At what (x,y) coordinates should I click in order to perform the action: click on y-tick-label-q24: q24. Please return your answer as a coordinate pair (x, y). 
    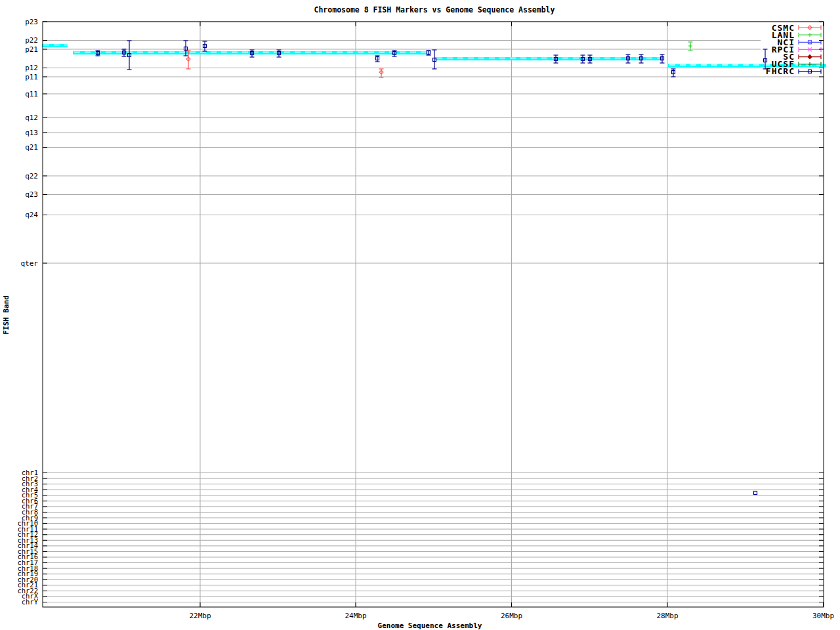
    Looking at the image, I should click on (32, 215).